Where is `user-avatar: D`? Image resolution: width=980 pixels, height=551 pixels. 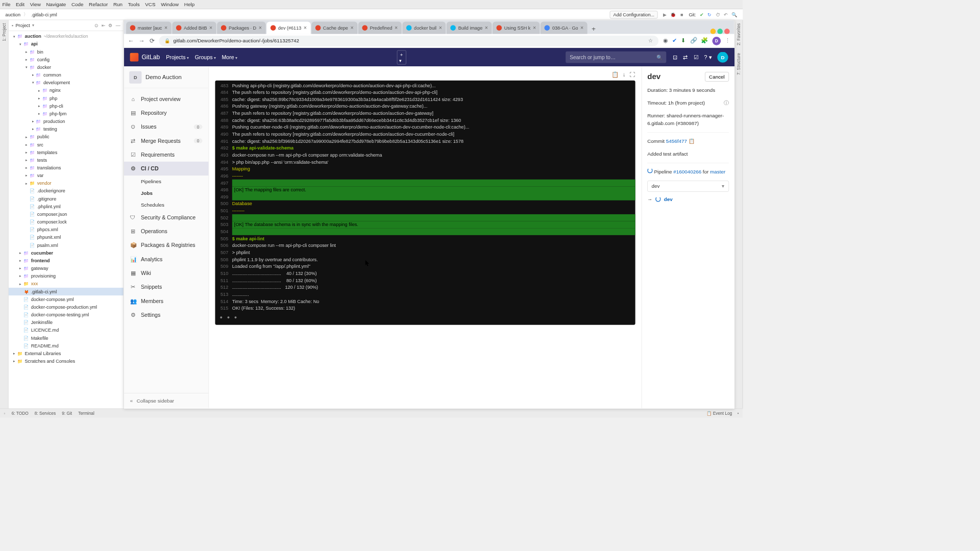
user-avatar: D is located at coordinates (723, 57).